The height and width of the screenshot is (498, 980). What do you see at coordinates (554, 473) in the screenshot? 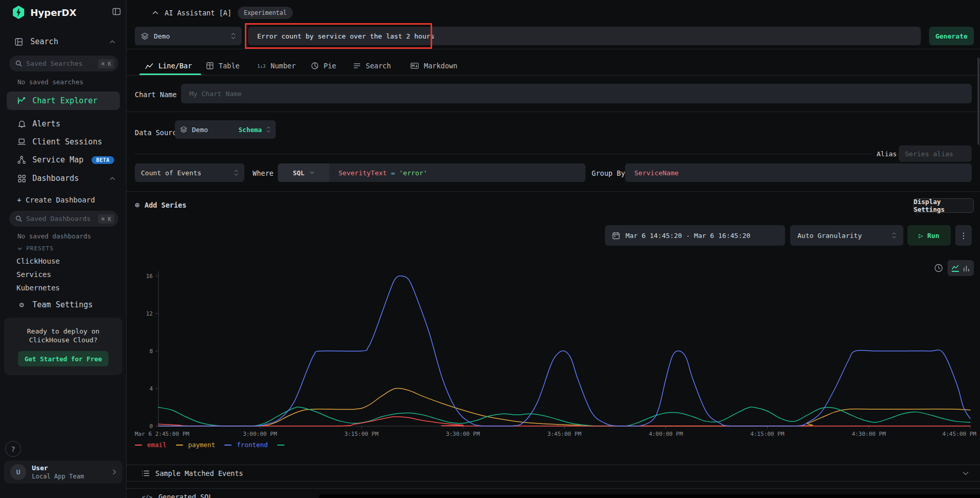
I see `sample-events-panel-header: Sample Matched Events` at bounding box center [554, 473].